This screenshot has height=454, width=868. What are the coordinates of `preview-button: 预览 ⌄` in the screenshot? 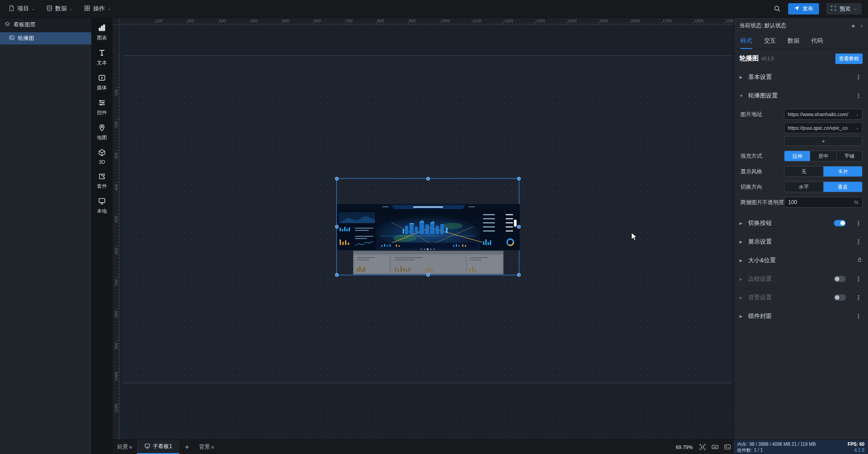 It's located at (844, 9).